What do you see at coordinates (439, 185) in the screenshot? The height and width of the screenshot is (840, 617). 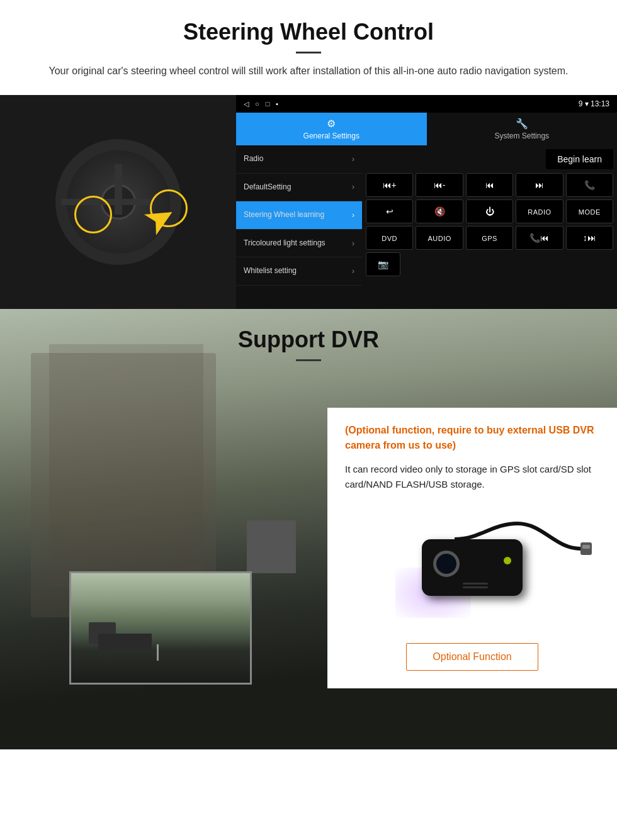 I see `vol-down-icon: ⏮-` at bounding box center [439, 185].